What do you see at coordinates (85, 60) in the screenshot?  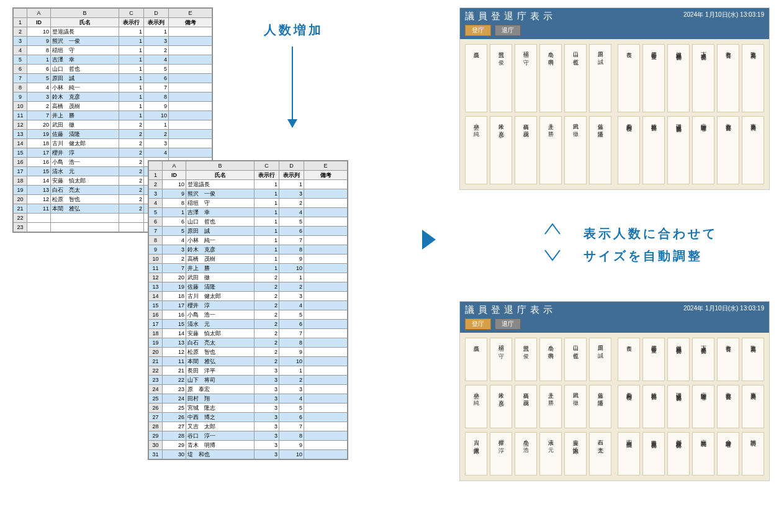 I see `cell-name: 吉澤 幸` at bounding box center [85, 60].